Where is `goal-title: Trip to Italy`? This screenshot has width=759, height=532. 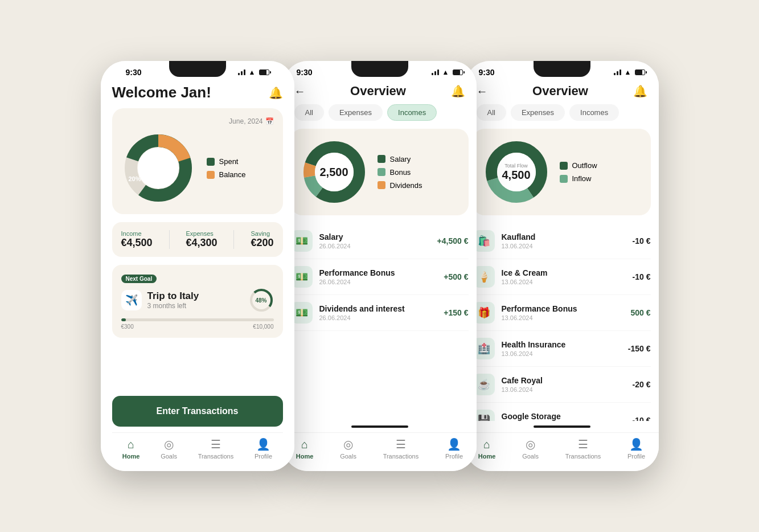
goal-title: Trip to Italy is located at coordinates (173, 296).